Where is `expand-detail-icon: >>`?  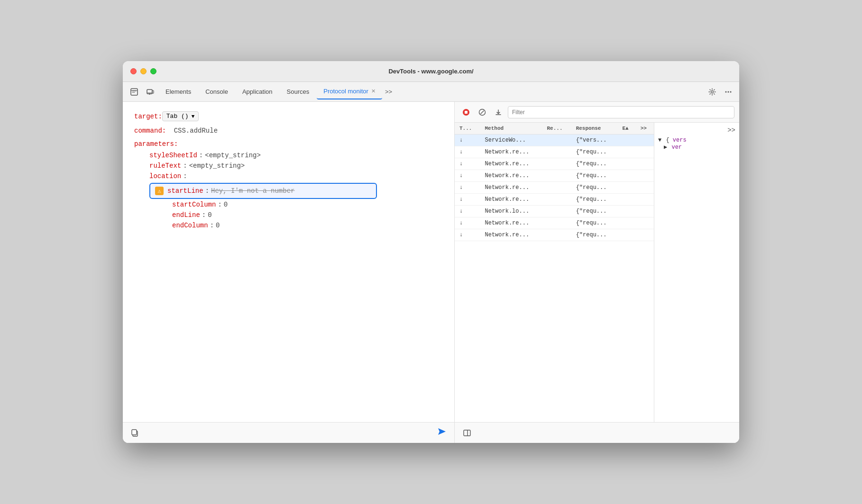 expand-detail-icon: >> is located at coordinates (731, 130).